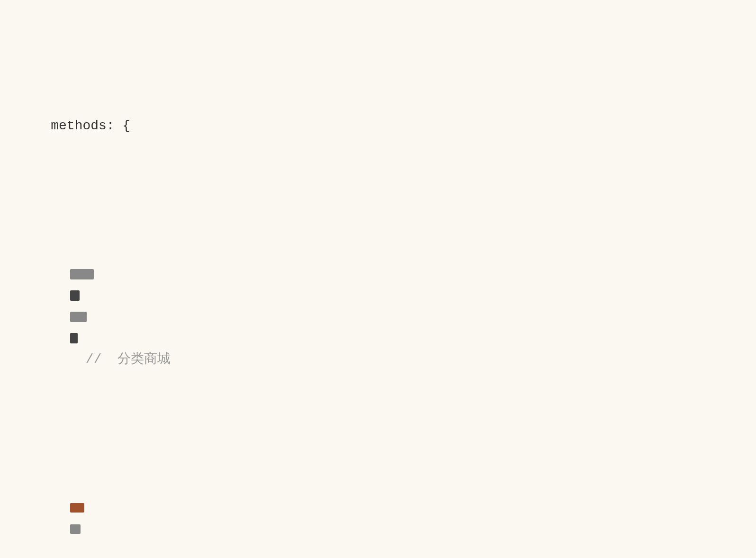 The height and width of the screenshot is (558, 756). What do you see at coordinates (74, 338) in the screenshot?
I see `redacted-1d` at bounding box center [74, 338].